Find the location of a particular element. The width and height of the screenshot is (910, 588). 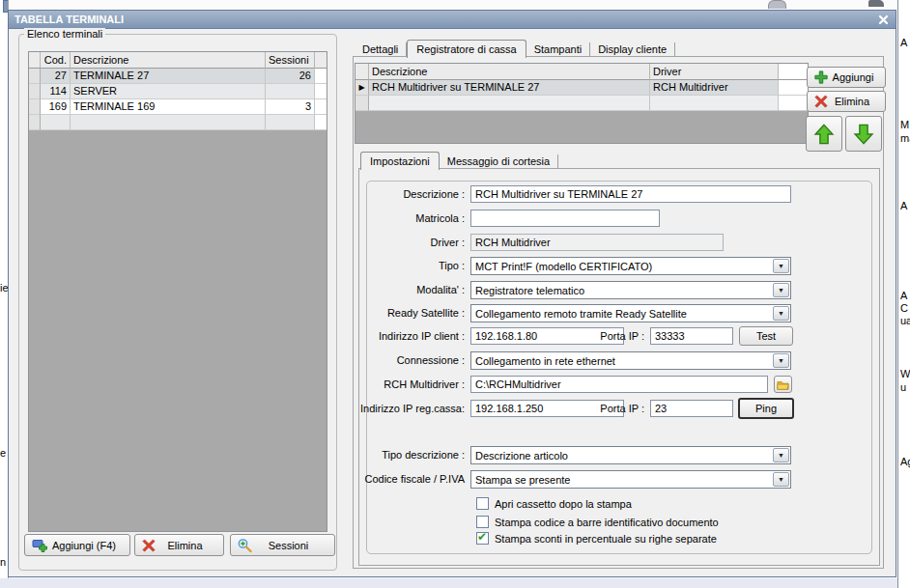

cell-descrizione: RCH Multidriver su TERMINALE 27 is located at coordinates (510, 88).